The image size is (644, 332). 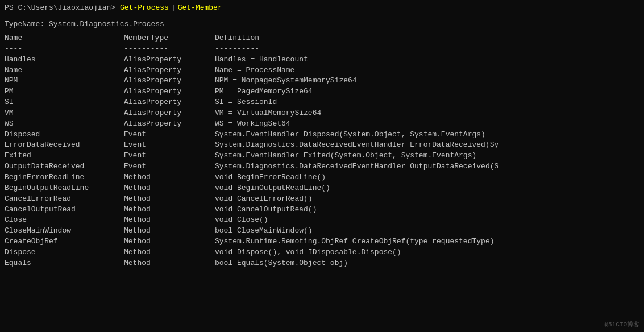 I want to click on cell-definition: void Close(), so click(x=427, y=221).